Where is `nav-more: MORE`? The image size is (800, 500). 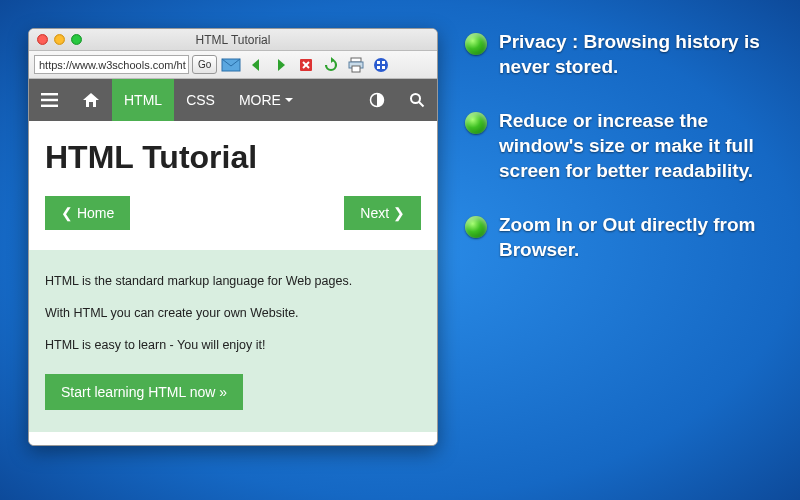 nav-more: MORE is located at coordinates (266, 100).